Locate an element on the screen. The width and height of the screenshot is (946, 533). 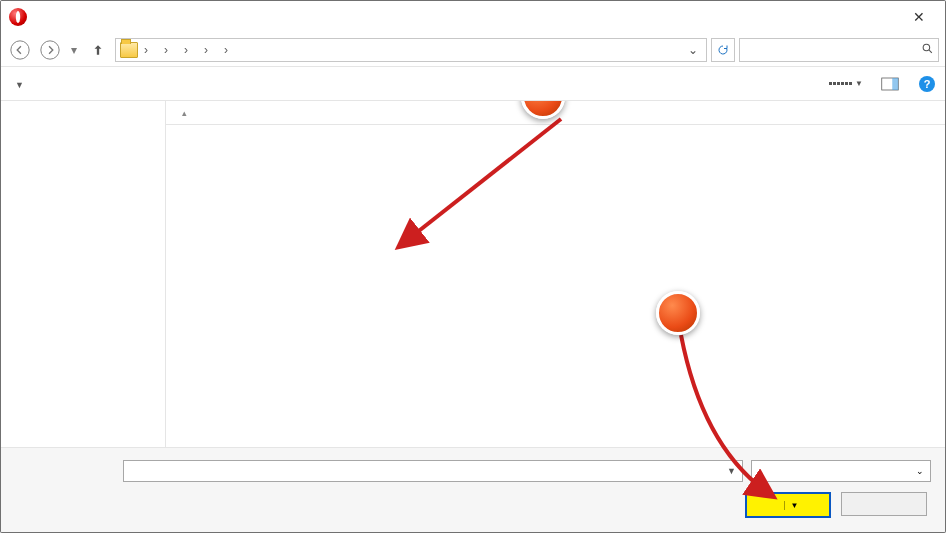
breadcrumb-dropdown: ⌄ is located at coordinates (693, 50).